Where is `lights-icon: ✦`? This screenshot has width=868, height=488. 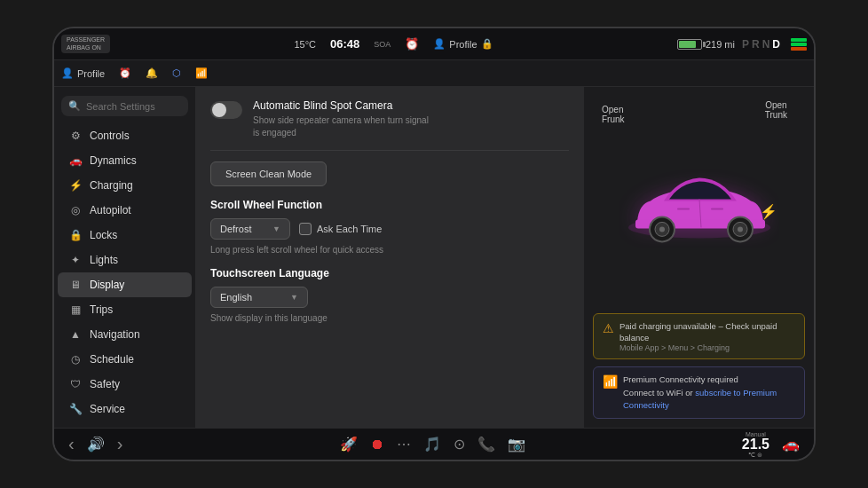
lights-icon: ✦ is located at coordinates (75, 260).